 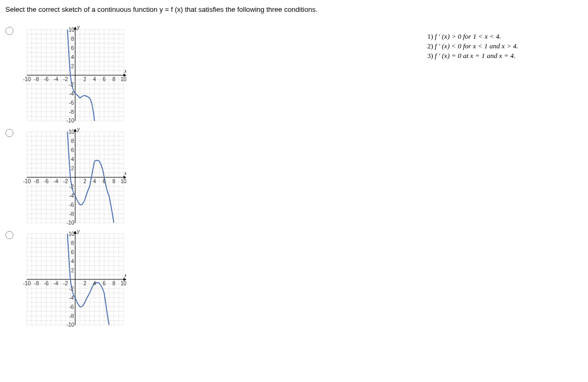 I want to click on condition-3: 3) f ′ (x) = 0 at x = 1 and x = 4., so click(x=473, y=56).